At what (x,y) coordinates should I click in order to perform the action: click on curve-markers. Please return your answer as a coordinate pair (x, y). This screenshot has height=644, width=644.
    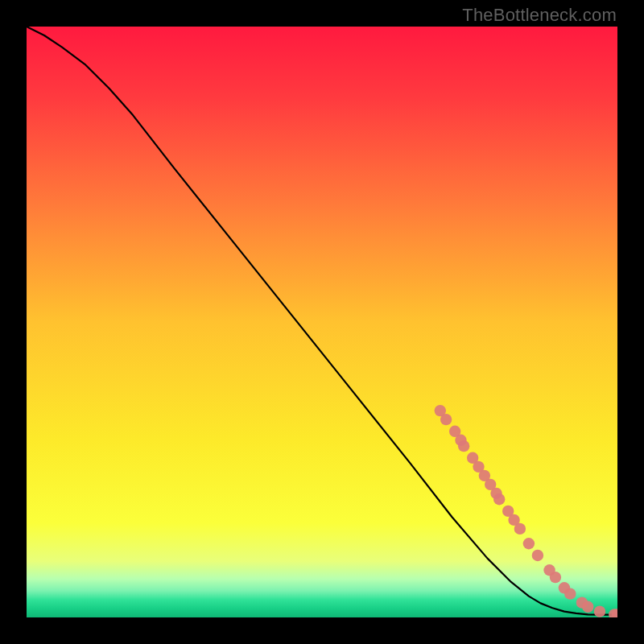
    Looking at the image, I should click on (526, 511).